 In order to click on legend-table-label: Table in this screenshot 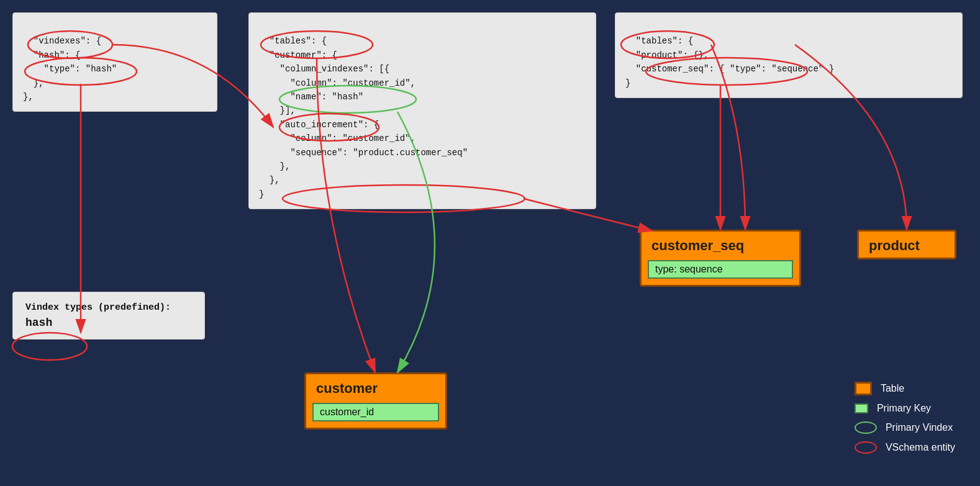, I will do `click(892, 389)`.